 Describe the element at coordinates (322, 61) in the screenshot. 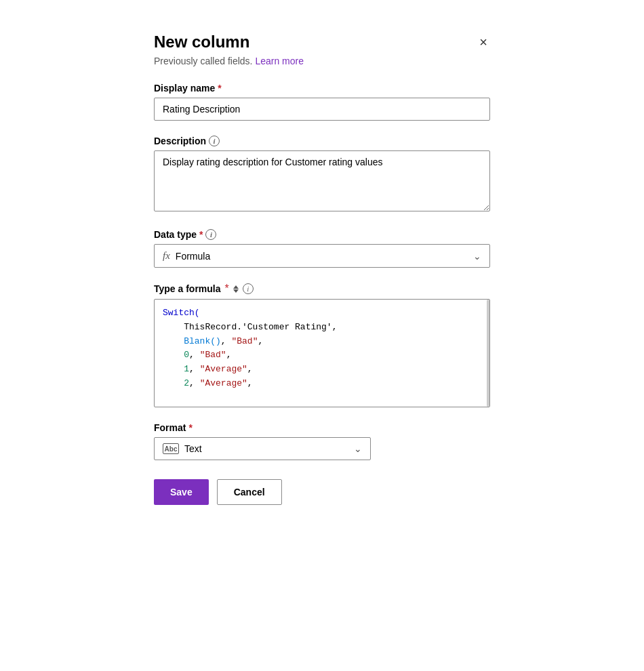

I see `subtitle: Previously called fields. Learn more` at that location.